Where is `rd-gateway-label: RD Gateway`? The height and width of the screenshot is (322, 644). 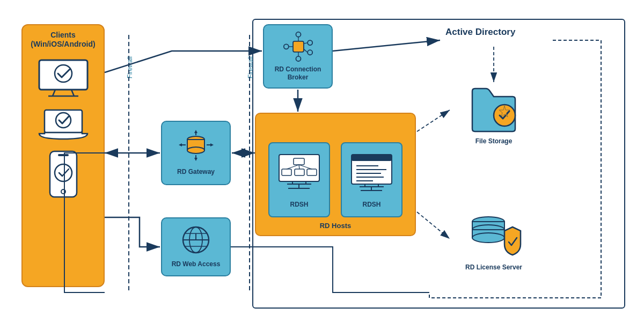 rd-gateway-label: RD Gateway is located at coordinates (196, 172).